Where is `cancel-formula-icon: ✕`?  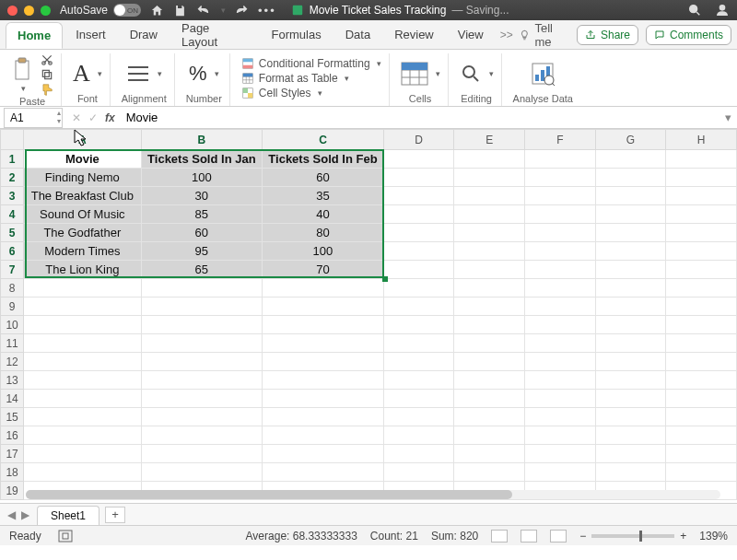 cancel-formula-icon: ✕ is located at coordinates (76, 118).